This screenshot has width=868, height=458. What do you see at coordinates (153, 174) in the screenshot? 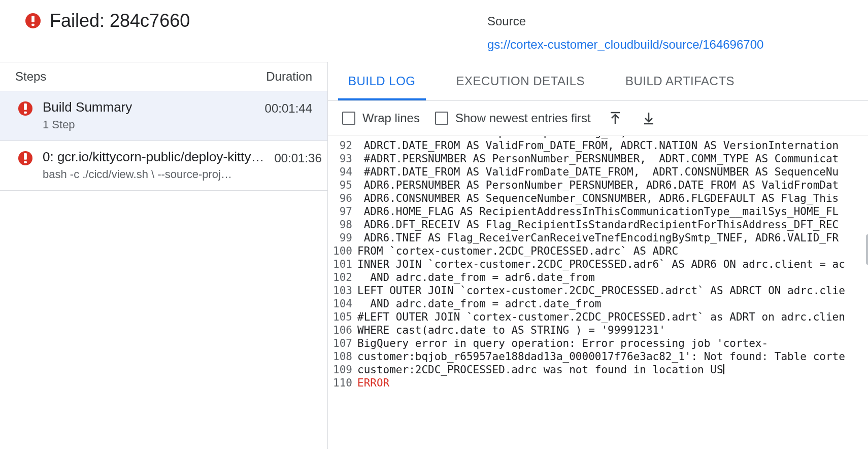
I see `step-subtitle: bash -c ./cicd/view.sh \ --source-proj…` at bounding box center [153, 174].